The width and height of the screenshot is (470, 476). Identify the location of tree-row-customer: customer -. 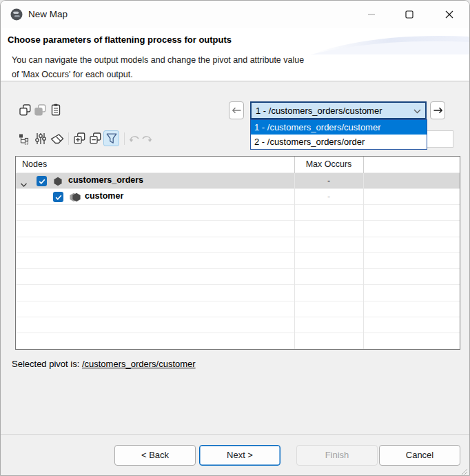
(238, 197).